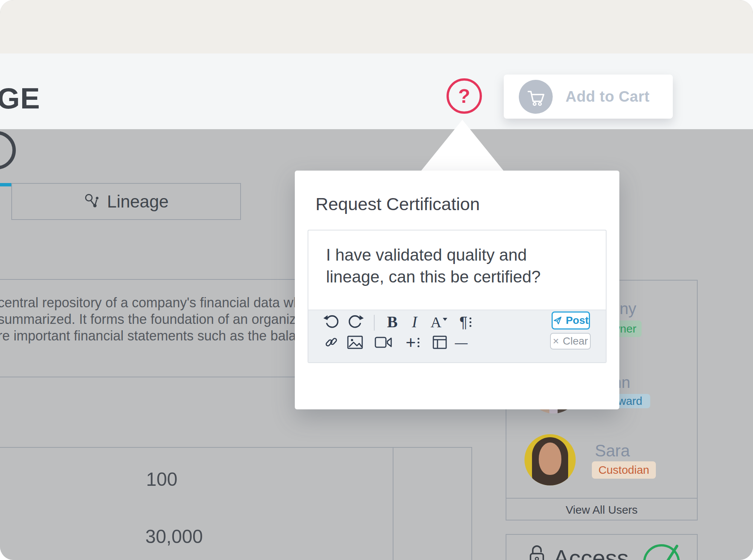 Image resolution: width=753 pixels, height=560 pixels. What do you see at coordinates (172, 336) in the screenshot?
I see `description-line: re important financial statements such a…` at bounding box center [172, 336].